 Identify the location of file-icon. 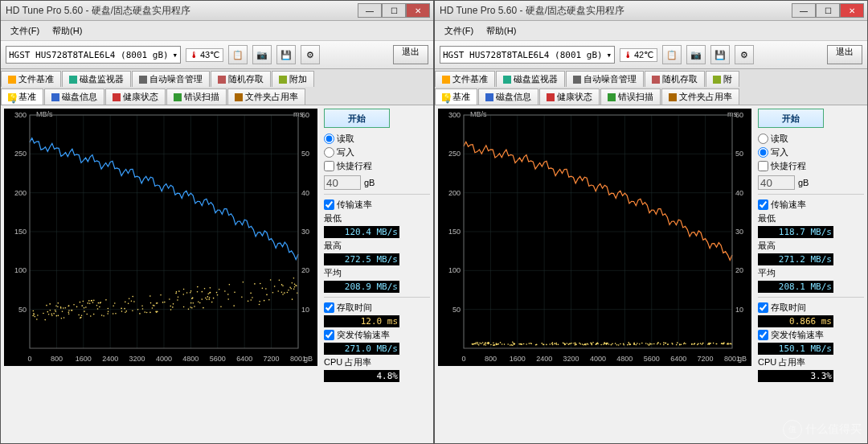
(446, 80).